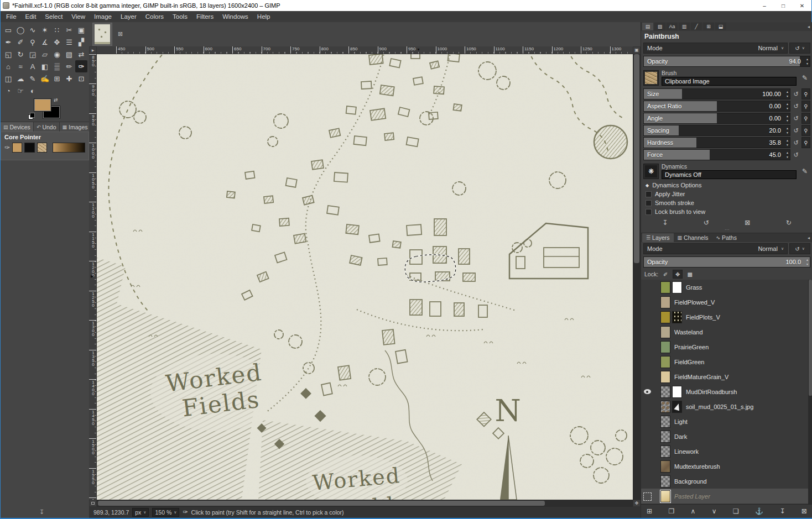 The image size is (812, 519). What do you see at coordinates (57, 54) in the screenshot?
I see `handle-transform-tool: ◉` at bounding box center [57, 54].